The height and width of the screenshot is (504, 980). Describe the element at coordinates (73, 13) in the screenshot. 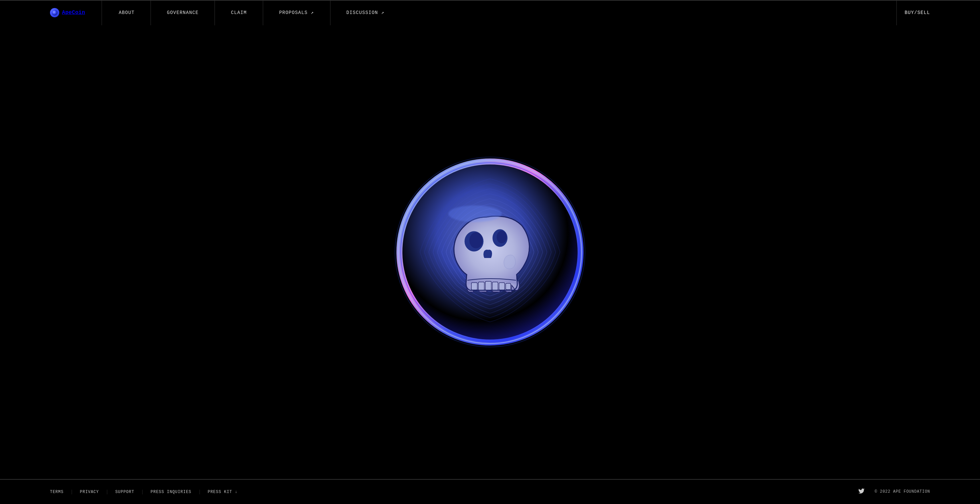

I see `brand-name: ApeCoin` at that location.